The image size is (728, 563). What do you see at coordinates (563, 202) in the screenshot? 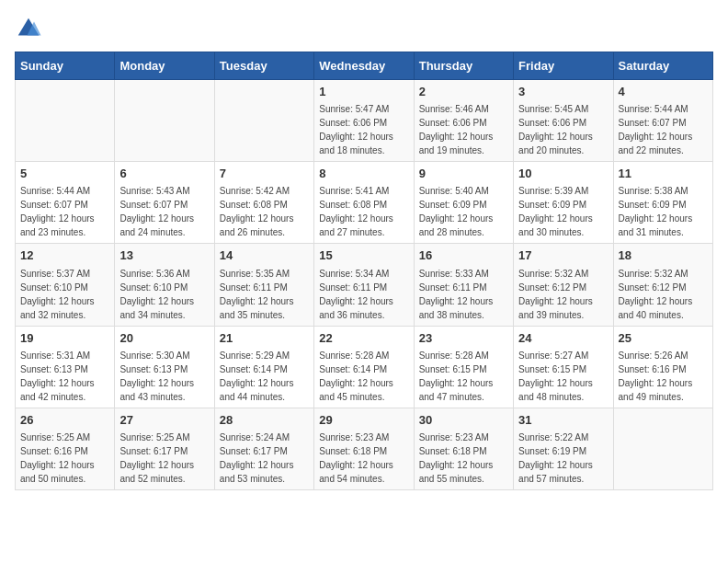
I see `calendar-cell: 10Sunrise: 5:39 AM Sunset: 6:09 PM Dayli…` at bounding box center [563, 202].